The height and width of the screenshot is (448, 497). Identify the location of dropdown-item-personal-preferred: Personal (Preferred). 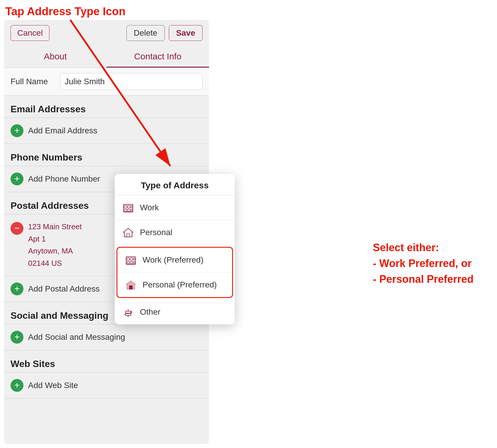
(175, 285).